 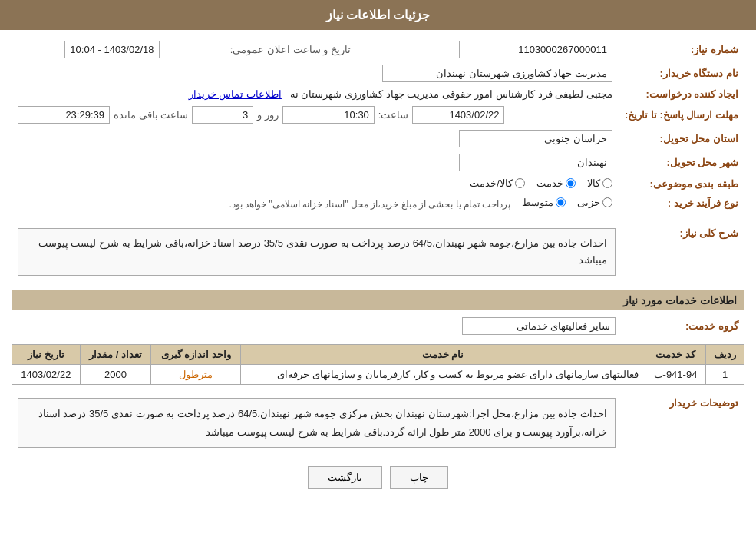 What do you see at coordinates (196, 375) in the screenshot?
I see `cell-unit: مترطول` at bounding box center [196, 375].